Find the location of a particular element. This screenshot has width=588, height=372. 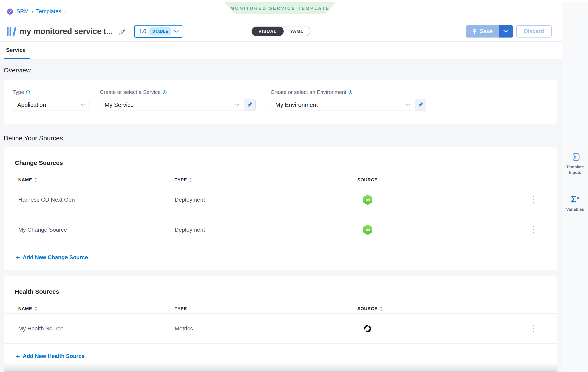

health-sources-table-header: NAME TYPE SOURCE is located at coordinates (280, 309).